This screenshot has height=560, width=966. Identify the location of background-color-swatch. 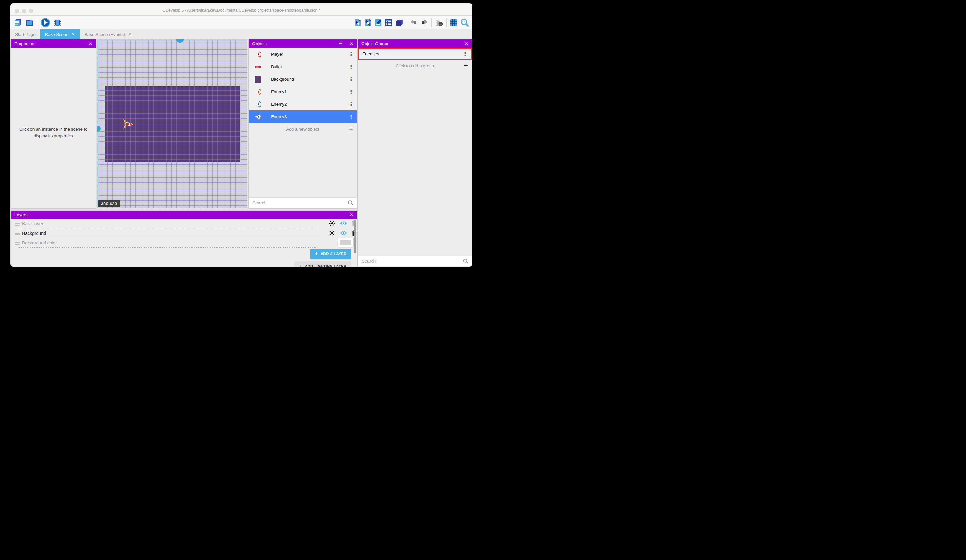
(346, 243).